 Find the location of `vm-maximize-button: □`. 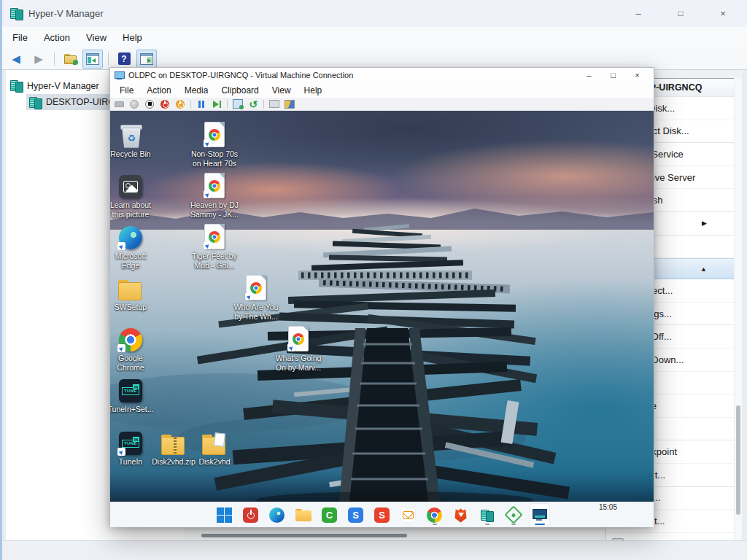

vm-maximize-button: □ is located at coordinates (613, 75).